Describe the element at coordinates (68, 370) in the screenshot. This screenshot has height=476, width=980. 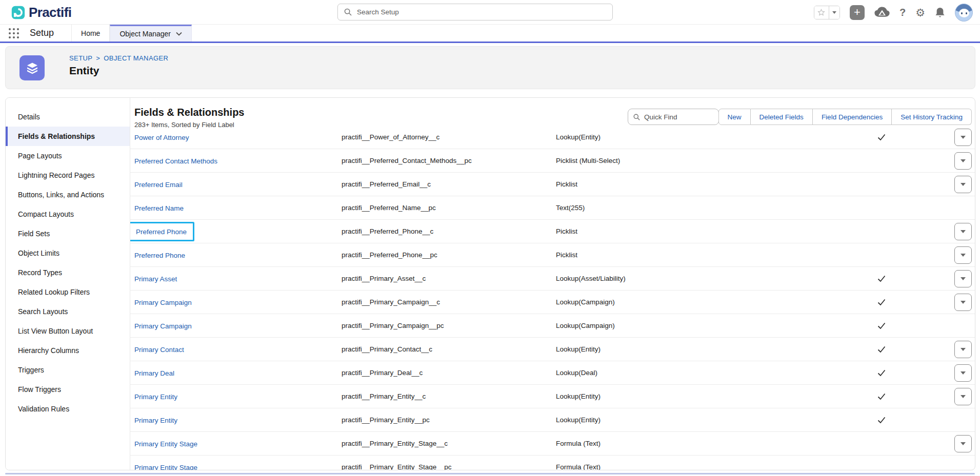
I see `sidebar-item-triggers: Triggers` at that location.